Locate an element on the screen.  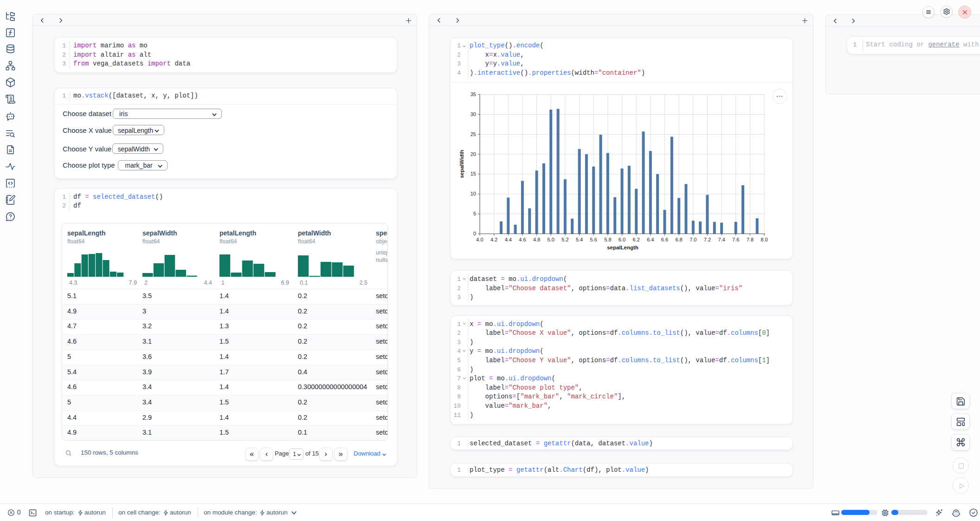
svg-text: 5.6 is located at coordinates (594, 239).